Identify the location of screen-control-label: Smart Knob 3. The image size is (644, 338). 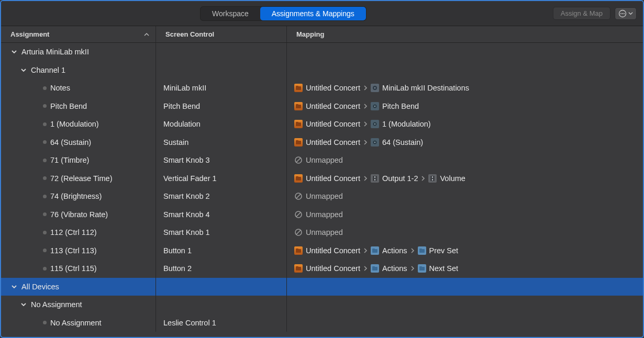
(186, 160).